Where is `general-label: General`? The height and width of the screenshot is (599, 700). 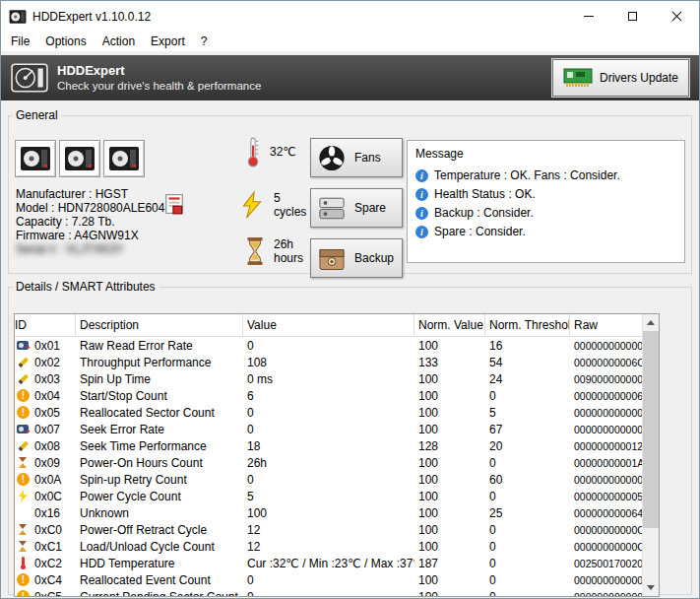 general-label: General is located at coordinates (37, 115).